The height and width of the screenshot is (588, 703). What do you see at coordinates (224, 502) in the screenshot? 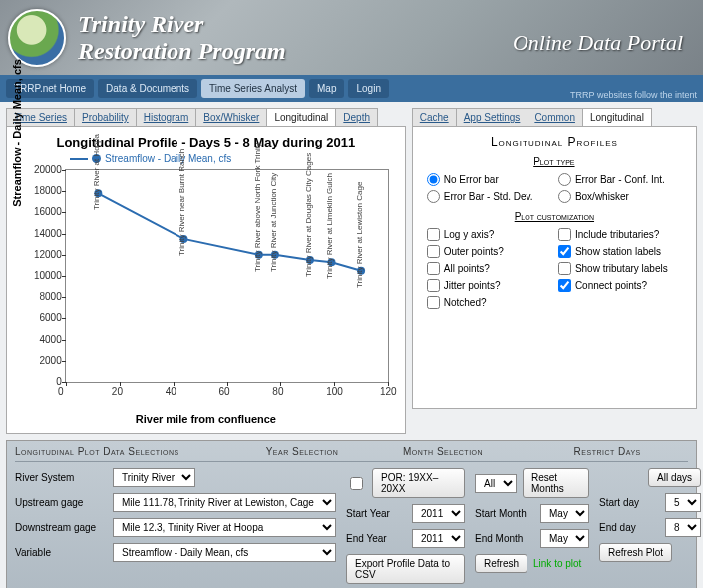
I see `upstream-select: Mile 111.78, Trinity River at Lewiston, …` at bounding box center [224, 502].